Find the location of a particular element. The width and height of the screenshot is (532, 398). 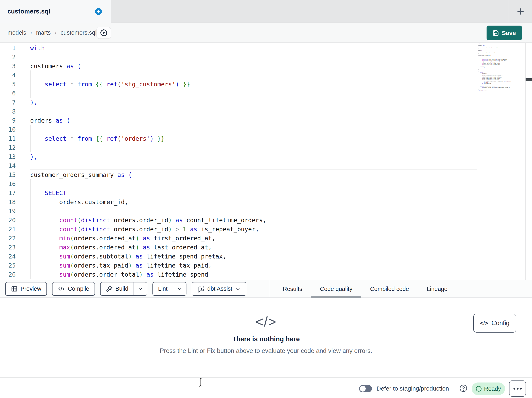

panel-tab-results: Results is located at coordinates (292, 289).